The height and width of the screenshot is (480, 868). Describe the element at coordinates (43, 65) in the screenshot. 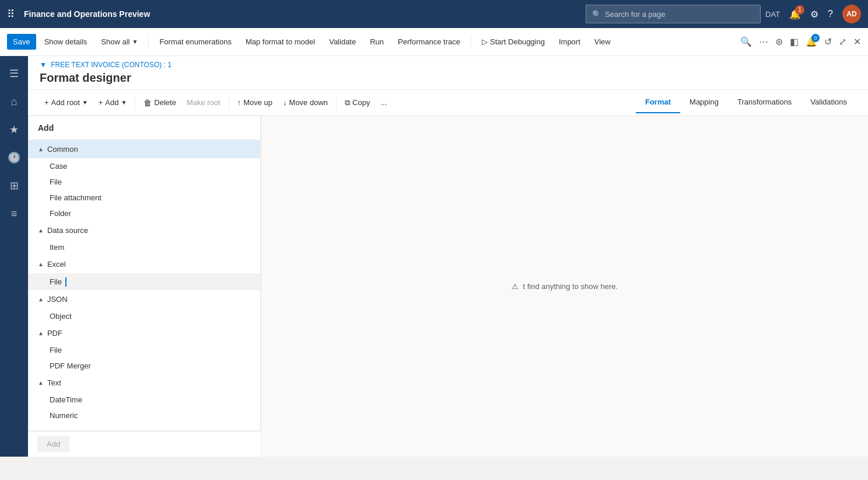

I see `filter-icon: ▼` at that location.